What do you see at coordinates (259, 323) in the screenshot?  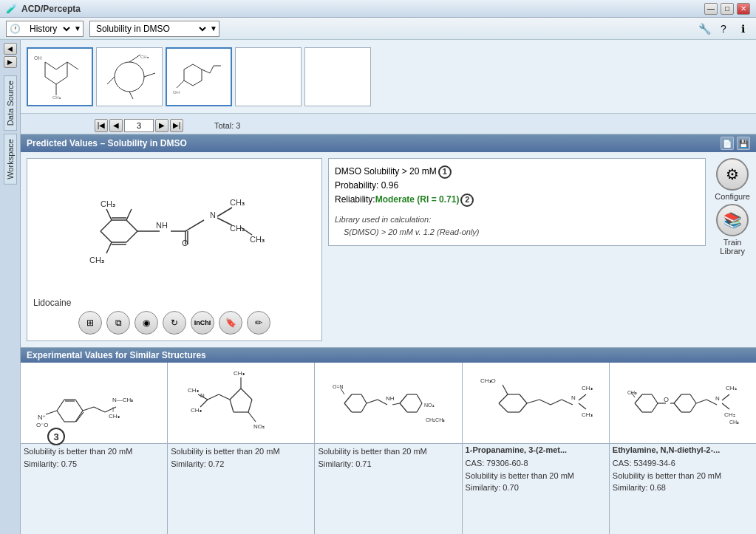 I see `edit-btn: ✏` at bounding box center [259, 323].